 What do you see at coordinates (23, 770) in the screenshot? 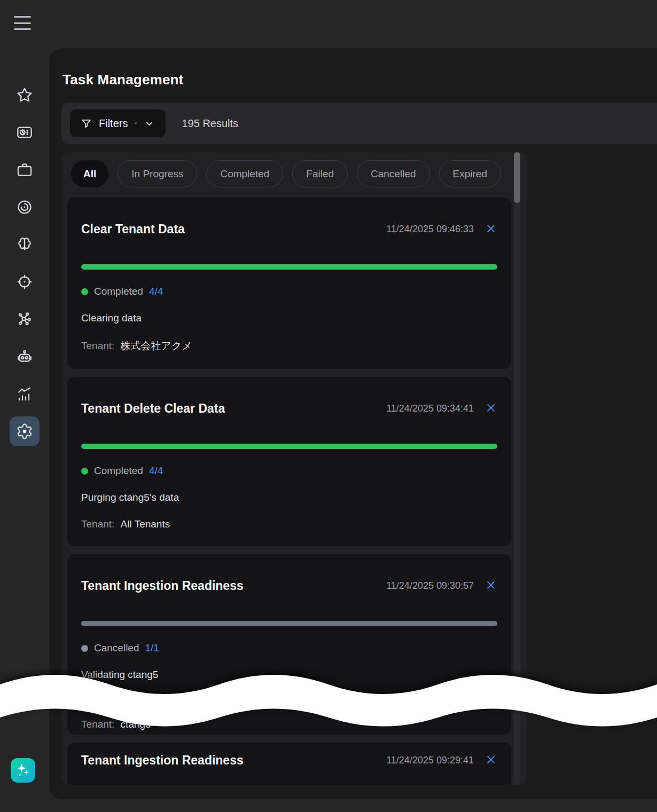
I see `ai-assistant-button` at bounding box center [23, 770].